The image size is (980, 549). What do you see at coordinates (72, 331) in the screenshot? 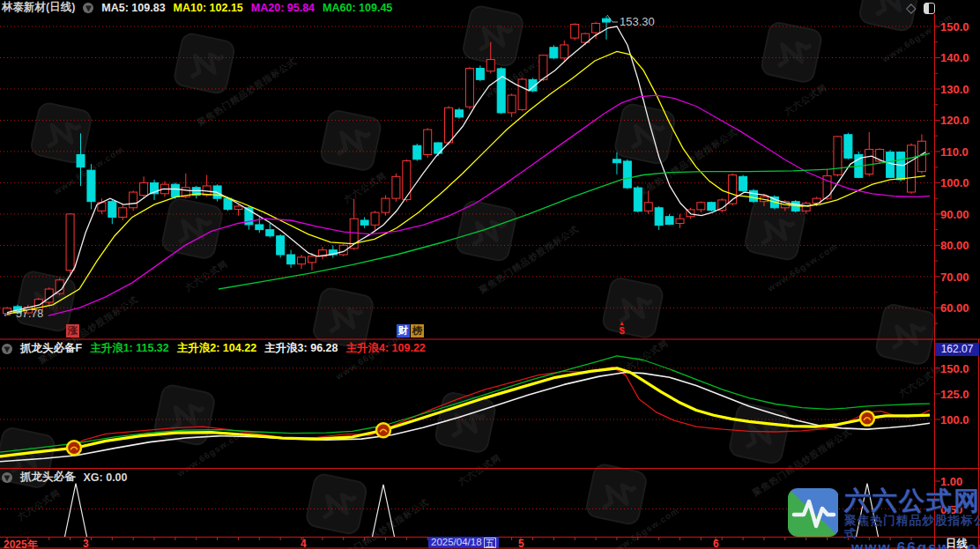
I see `zhang-badge: 涨` at bounding box center [72, 331].